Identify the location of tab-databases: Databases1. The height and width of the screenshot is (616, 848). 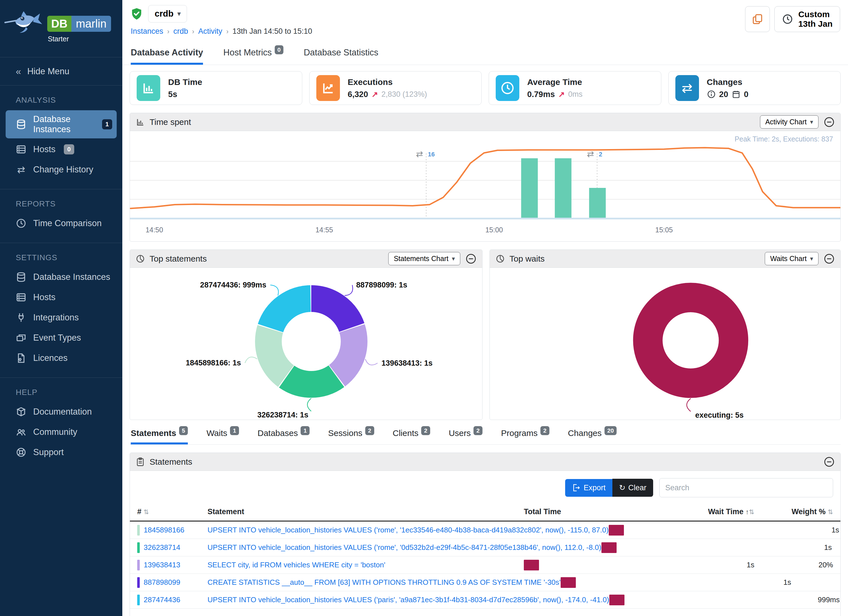
(283, 436).